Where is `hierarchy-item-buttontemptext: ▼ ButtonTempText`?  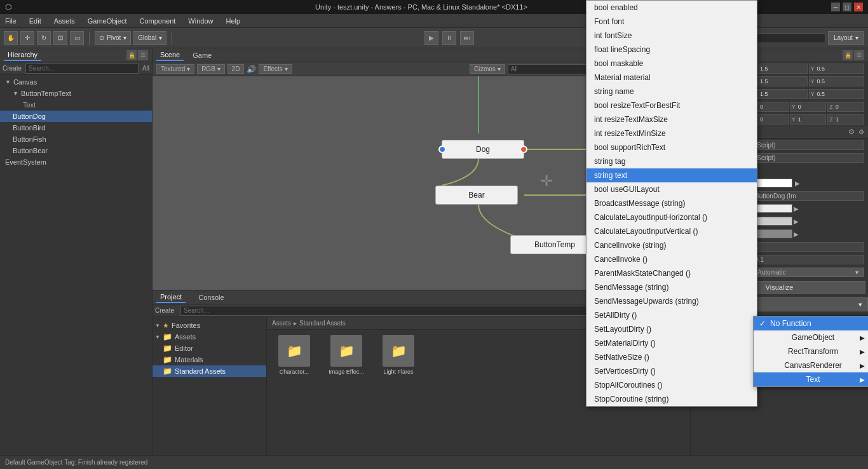 hierarchy-item-buttontemptext: ▼ ButtonTempText is located at coordinates (76, 93).